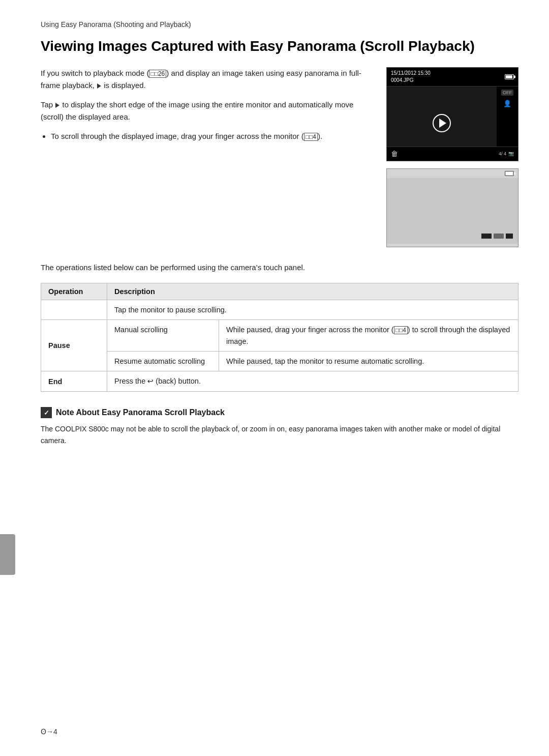  I want to click on desc-manual-scroll: Manual scrolling, so click(163, 336).